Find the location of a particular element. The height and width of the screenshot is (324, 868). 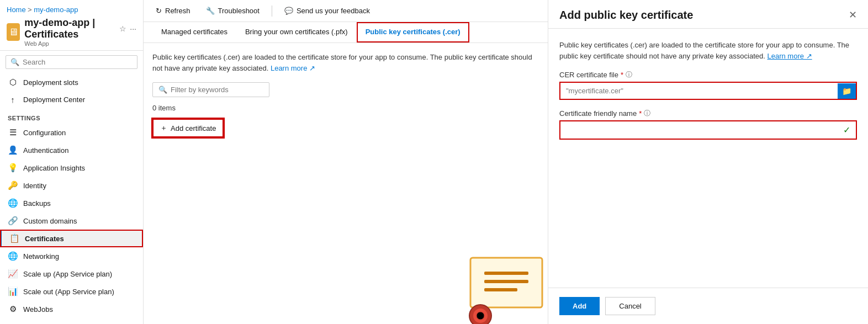

breadcrumb: Home > my-demo-app is located at coordinates (72, 10).